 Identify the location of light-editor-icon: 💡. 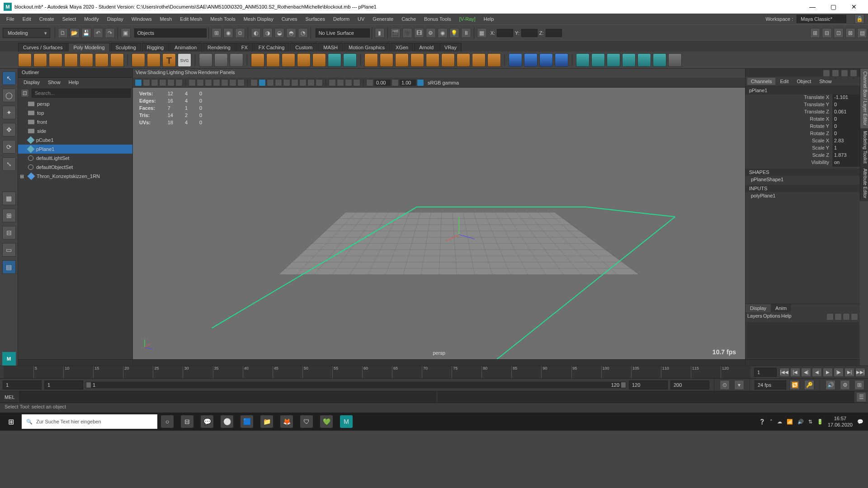
(454, 33).